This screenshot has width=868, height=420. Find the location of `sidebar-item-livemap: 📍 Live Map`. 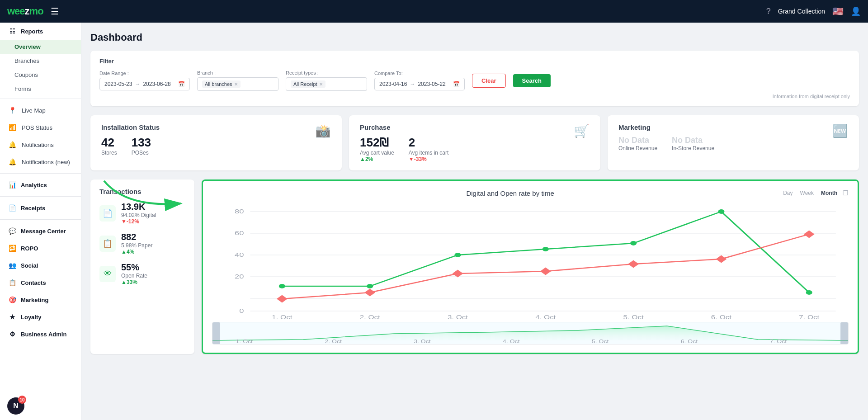

sidebar-item-livemap: 📍 Live Map is located at coordinates (41, 110).